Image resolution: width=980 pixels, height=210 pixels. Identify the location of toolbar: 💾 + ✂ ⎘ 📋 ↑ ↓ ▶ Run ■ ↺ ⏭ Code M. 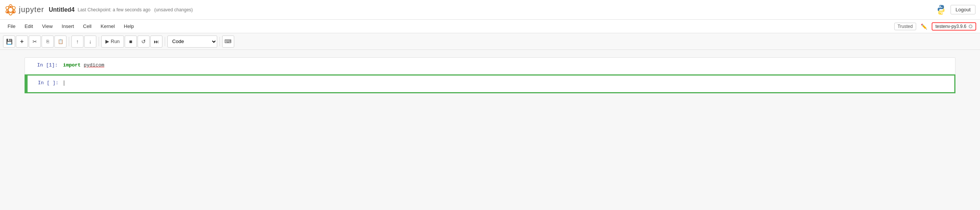
(490, 41).